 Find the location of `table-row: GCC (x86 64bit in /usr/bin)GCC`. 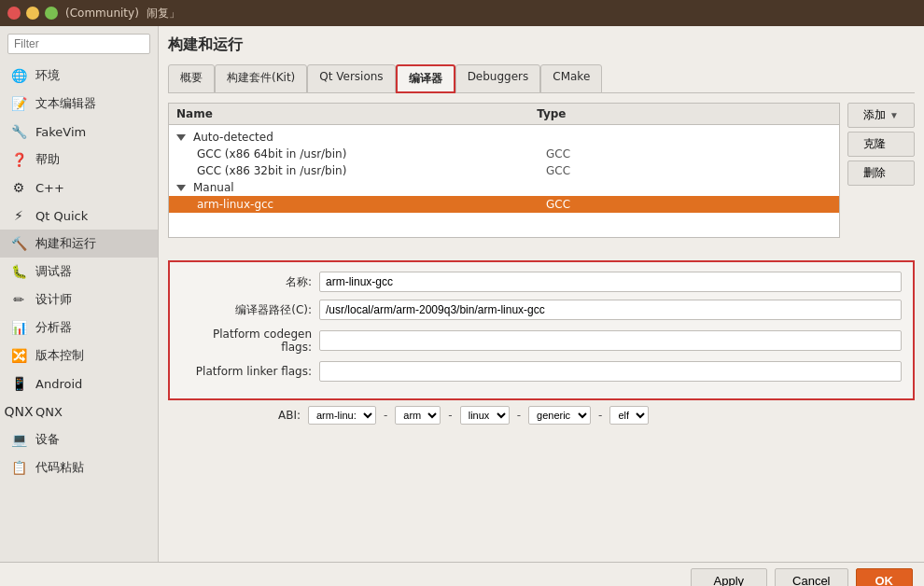

table-row: GCC (x86 64bit in /usr/bin)GCC is located at coordinates (504, 154).